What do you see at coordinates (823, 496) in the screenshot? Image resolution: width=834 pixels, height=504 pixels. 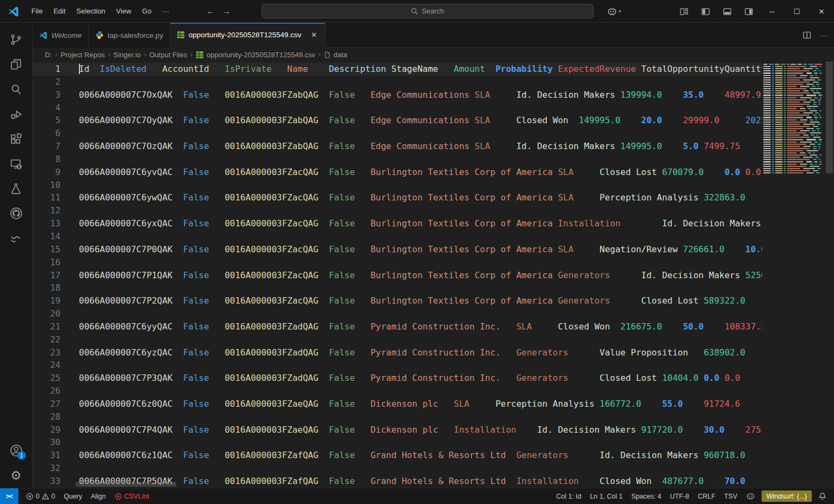 I see `status-bell-icon` at bounding box center [823, 496].